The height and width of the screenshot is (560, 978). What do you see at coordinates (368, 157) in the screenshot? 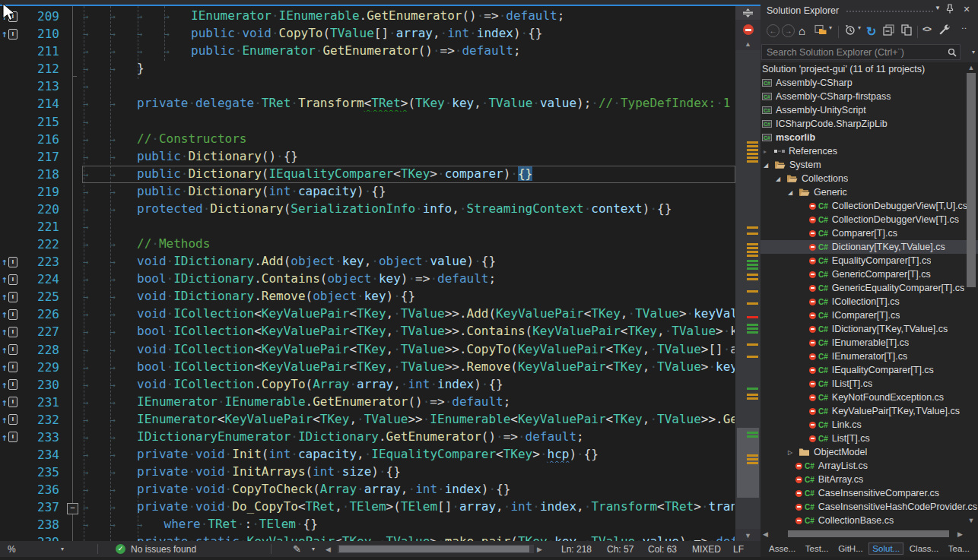
I see `code-line: 217→→public·Dictionary()·{}` at bounding box center [368, 157].